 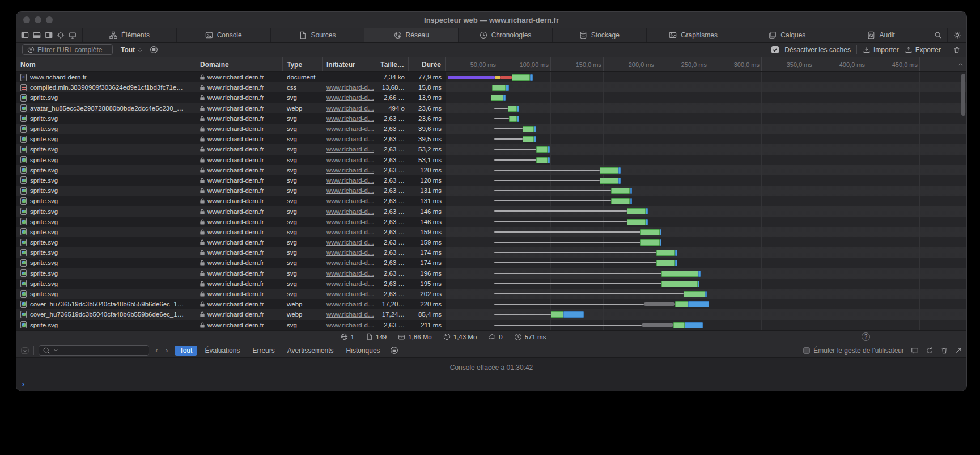 I want to click on vertical-scrollbar, so click(x=964, y=95).